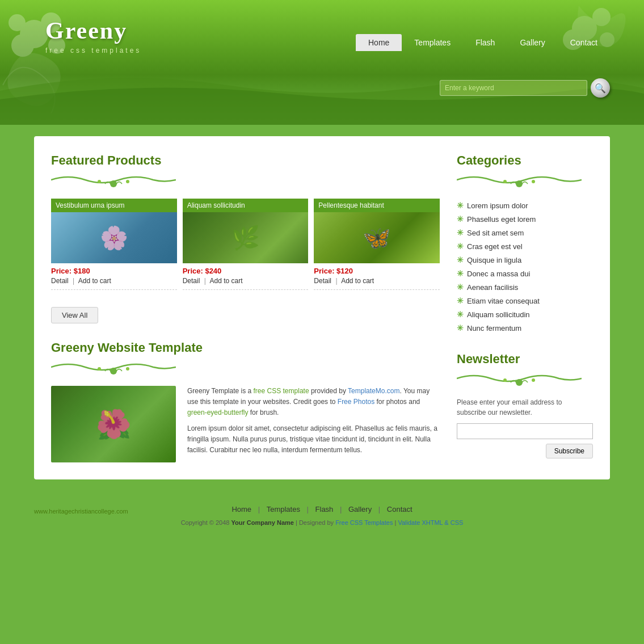 The image size is (644, 644). Describe the element at coordinates (113, 367) in the screenshot. I see `about-wave-svg` at that location.